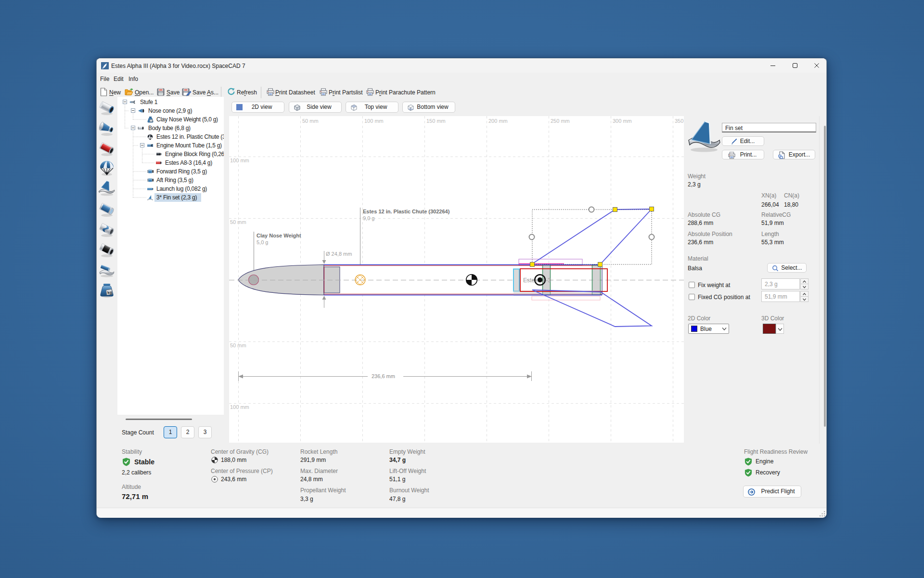  What do you see at coordinates (498, 121) in the screenshot?
I see `svg-text: 200 mm` at bounding box center [498, 121].